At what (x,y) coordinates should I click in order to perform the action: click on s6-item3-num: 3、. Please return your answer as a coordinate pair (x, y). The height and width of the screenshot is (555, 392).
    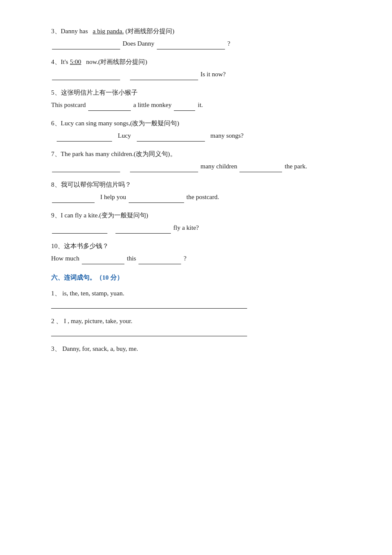
    Looking at the image, I should click on (56, 349).